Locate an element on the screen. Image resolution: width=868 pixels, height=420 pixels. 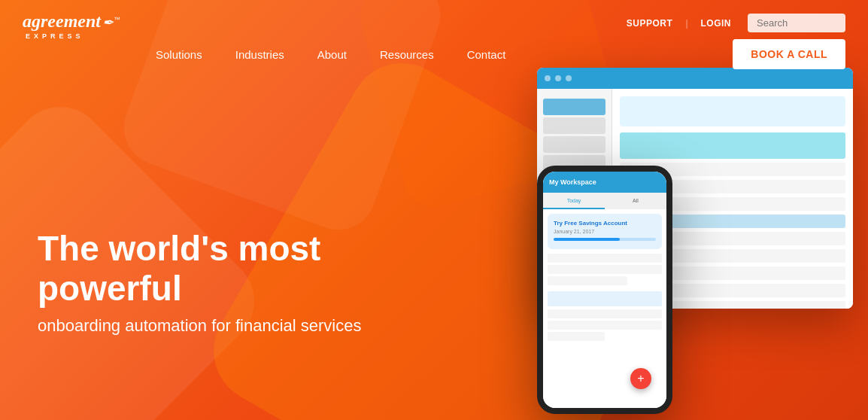
mobile-progress-bar is located at coordinates (605, 239).